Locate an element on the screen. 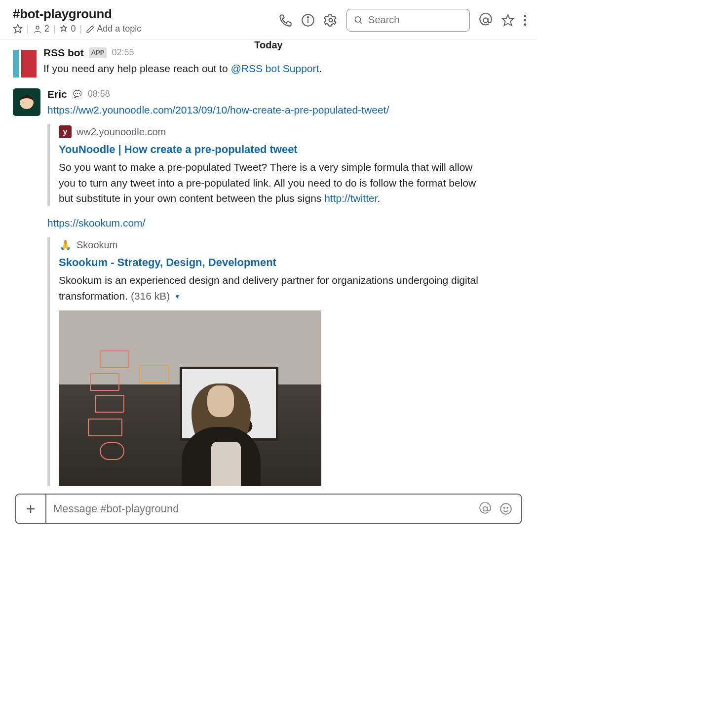  compose-actions is located at coordinates (500, 509).